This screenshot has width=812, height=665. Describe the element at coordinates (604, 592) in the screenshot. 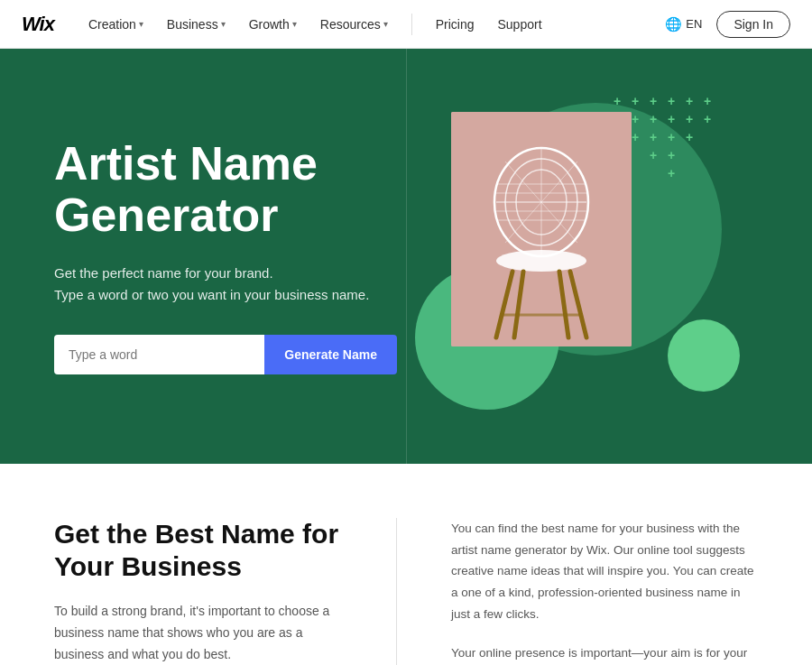

I see `content-right: You can find the best name for your busi…` at that location.